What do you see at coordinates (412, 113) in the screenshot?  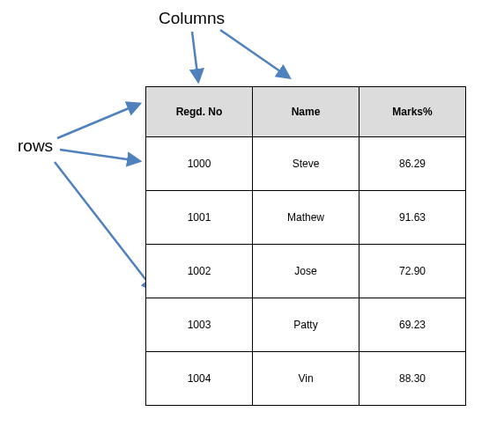 I see `col-header-marks: Marks%` at bounding box center [412, 113].